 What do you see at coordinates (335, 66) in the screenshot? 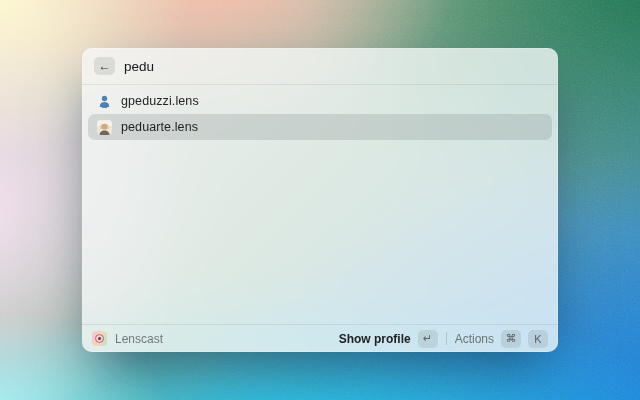
I see `search-input` at bounding box center [335, 66].